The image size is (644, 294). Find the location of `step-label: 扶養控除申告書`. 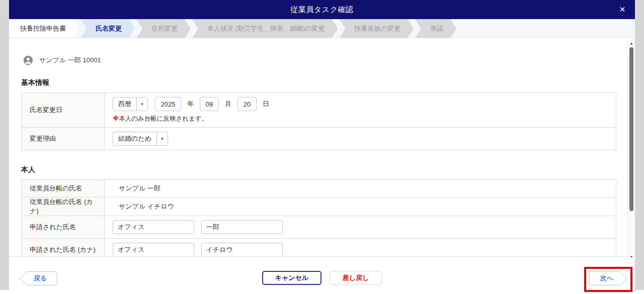

step-label: 扶養控除申告書 is located at coordinates (43, 29).